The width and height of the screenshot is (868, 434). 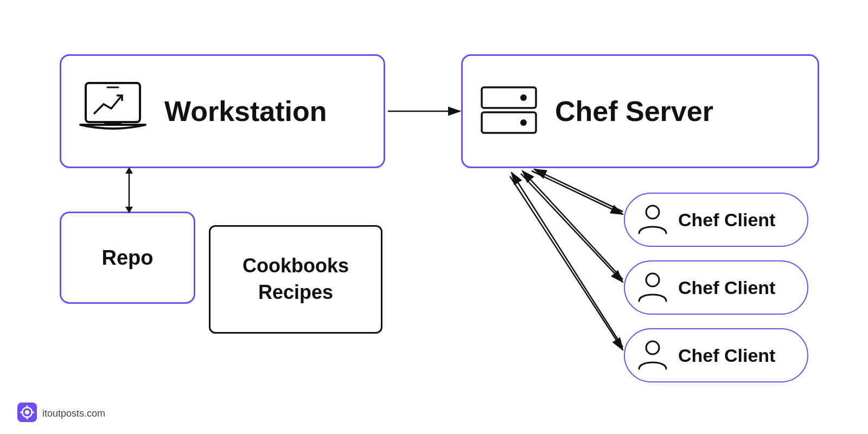 I want to click on footer: itoutposts.com, so click(x=61, y=413).